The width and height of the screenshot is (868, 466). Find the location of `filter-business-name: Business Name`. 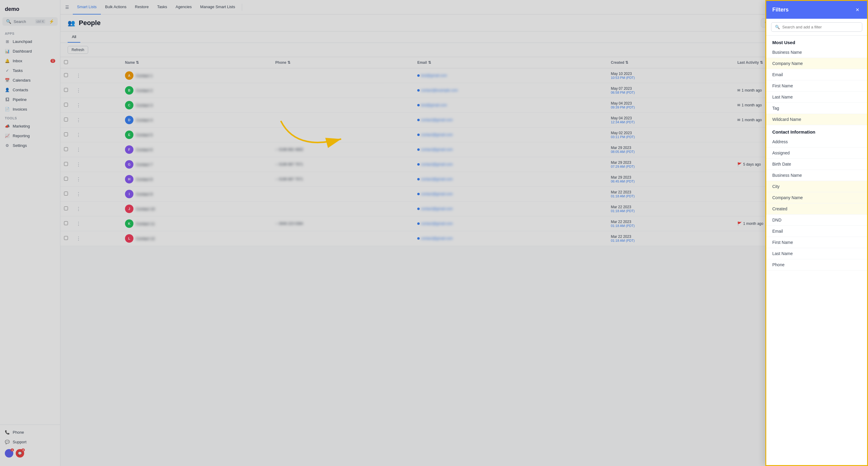

filter-business-name: Business Name is located at coordinates (817, 53).